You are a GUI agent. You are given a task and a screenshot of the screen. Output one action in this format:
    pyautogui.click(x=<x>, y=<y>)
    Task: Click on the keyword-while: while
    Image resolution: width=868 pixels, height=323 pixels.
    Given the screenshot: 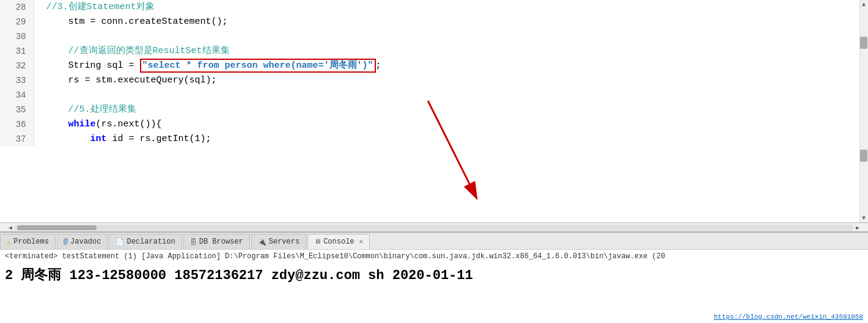 What is the action you would take?
    pyautogui.click(x=82, y=125)
    